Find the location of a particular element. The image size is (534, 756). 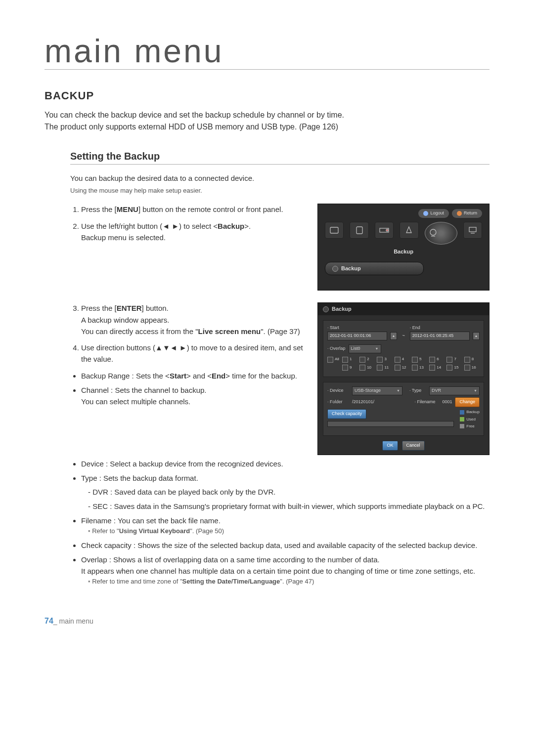

menu-icon-network is located at coordinates (473, 230).